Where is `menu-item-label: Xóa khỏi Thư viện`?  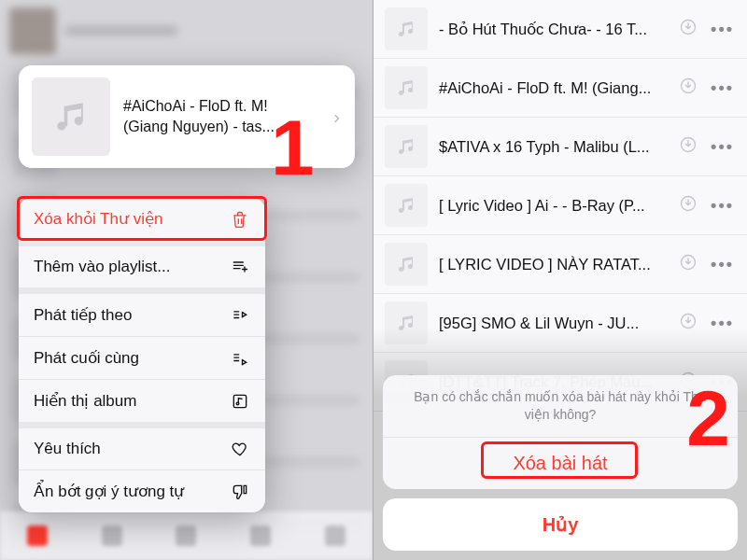
menu-item-label: Xóa khỏi Thư viện is located at coordinates (98, 218).